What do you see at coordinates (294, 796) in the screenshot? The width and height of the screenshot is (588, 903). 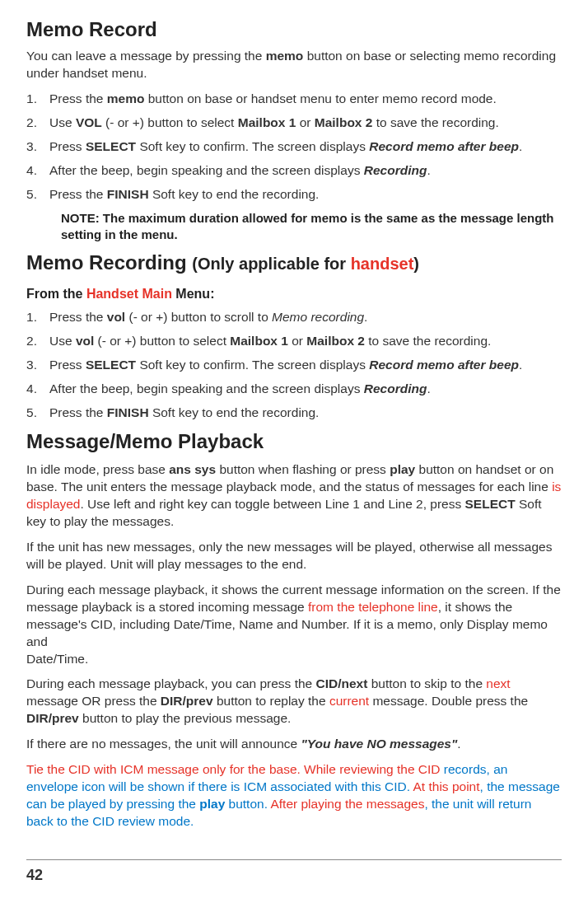 I see `playback-p6: Tie the CID with ICM message only for th…` at bounding box center [294, 796].